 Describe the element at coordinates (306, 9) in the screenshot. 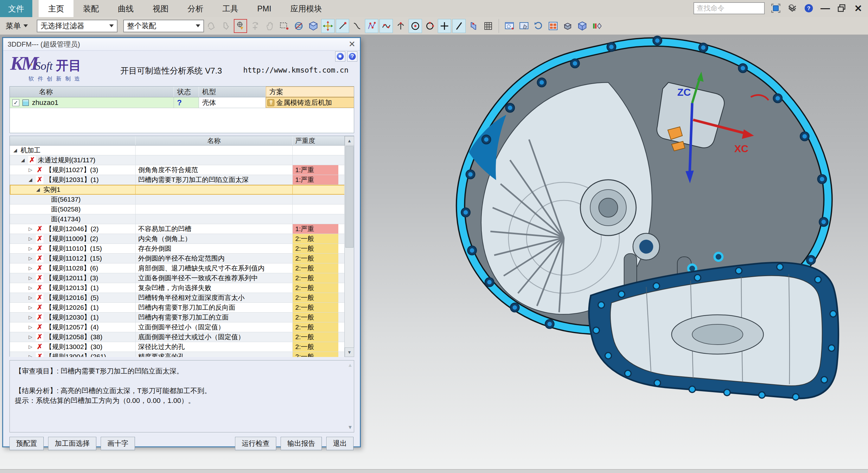

I see `ribbon-tab-应用模块: 应用模块` at that location.